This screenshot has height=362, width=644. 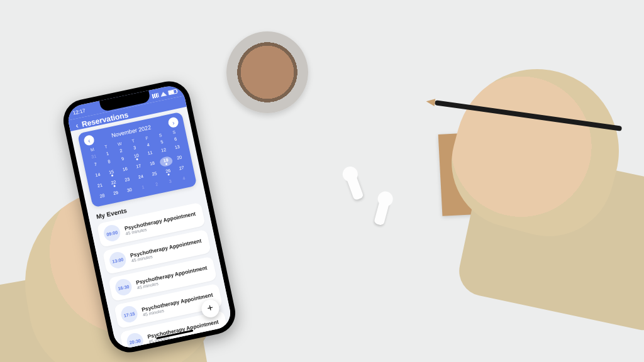 What do you see at coordinates (152, 165) in the screenshot?
I see `calendar-day: 18` at bounding box center [152, 165].